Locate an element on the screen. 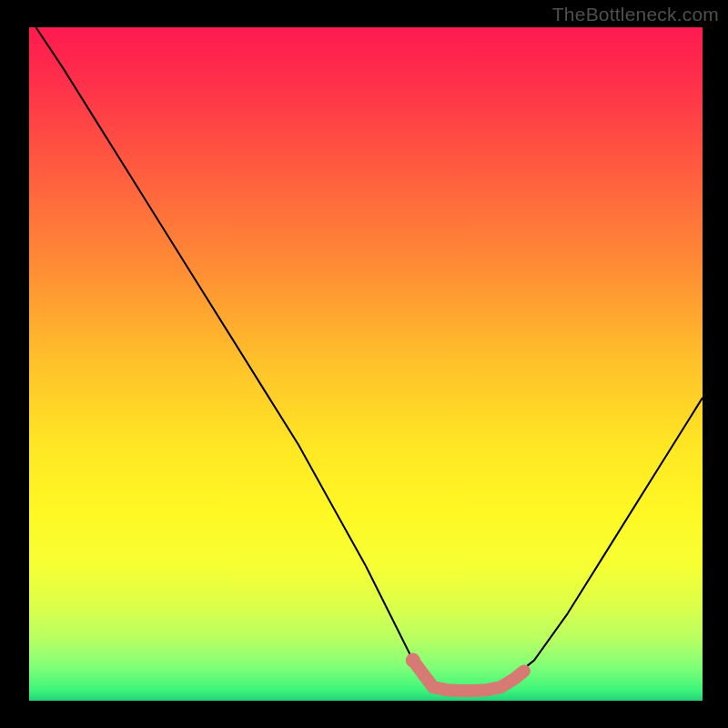 The width and height of the screenshot is (728, 728). watermark-text: TheBottleneck.com is located at coordinates (635, 15).